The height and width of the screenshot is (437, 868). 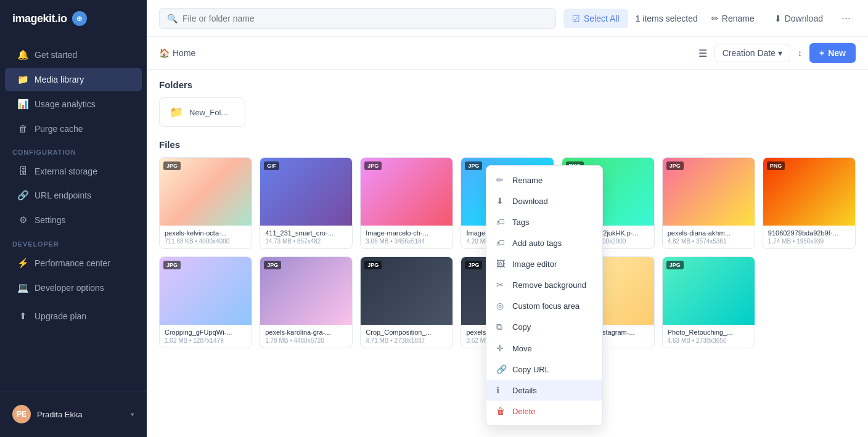 I want to click on link-icon: 🔗, so click(x=23, y=195).